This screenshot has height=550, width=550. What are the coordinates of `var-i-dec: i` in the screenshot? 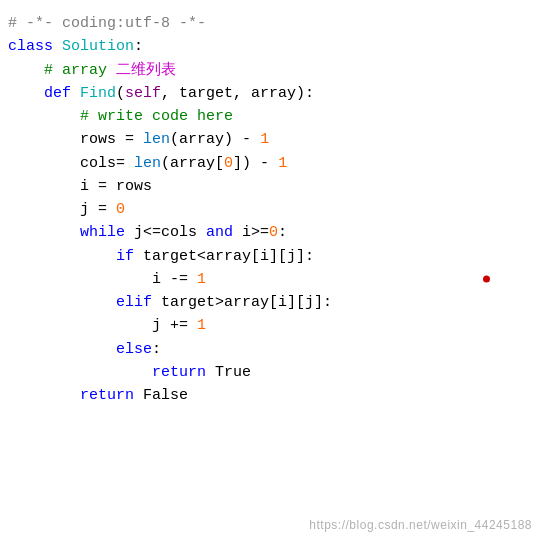 It's located at (89, 280).